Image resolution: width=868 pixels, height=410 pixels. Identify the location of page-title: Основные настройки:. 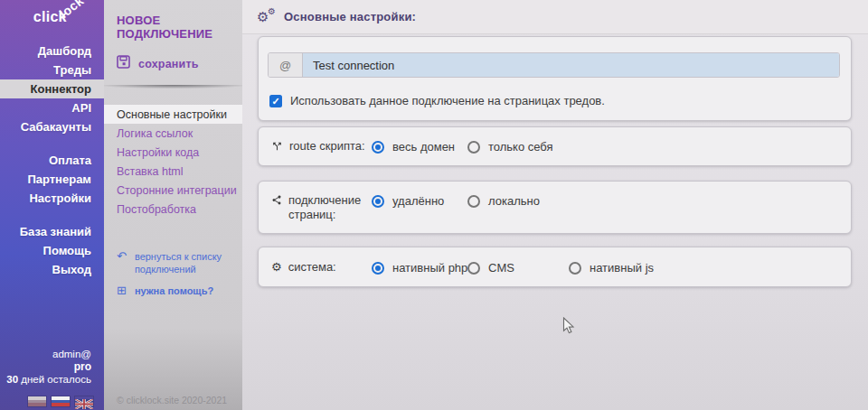
(350, 16).